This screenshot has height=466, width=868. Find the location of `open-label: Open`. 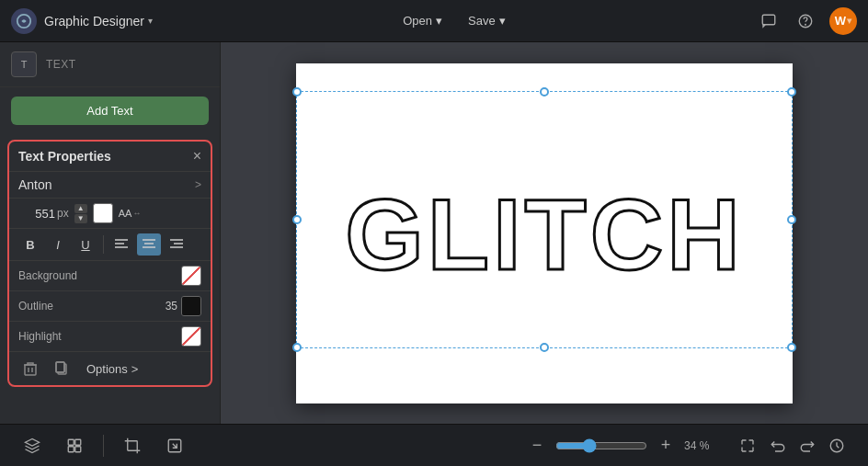

open-label: Open is located at coordinates (417, 20).